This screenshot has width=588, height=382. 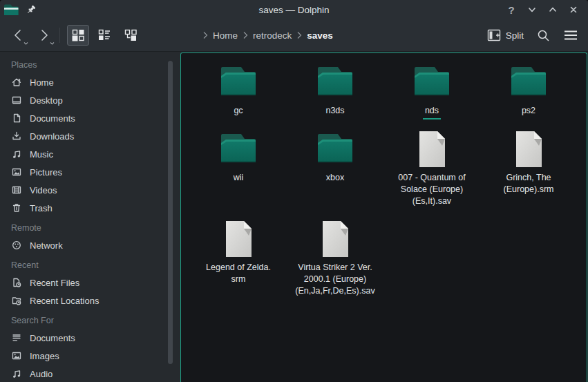 What do you see at coordinates (90, 118) in the screenshot?
I see `sidebar-item-documents: Documents` at bounding box center [90, 118].